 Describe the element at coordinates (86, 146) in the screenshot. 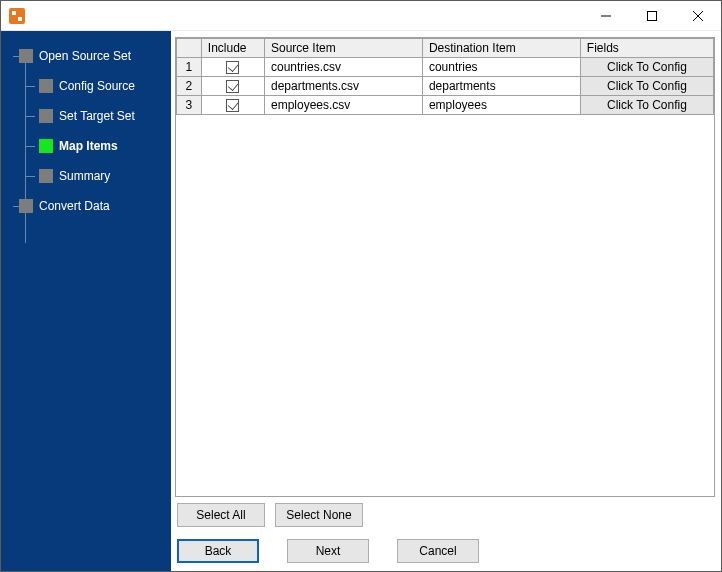

I see `wizard-step-map-items: Map Items` at that location.